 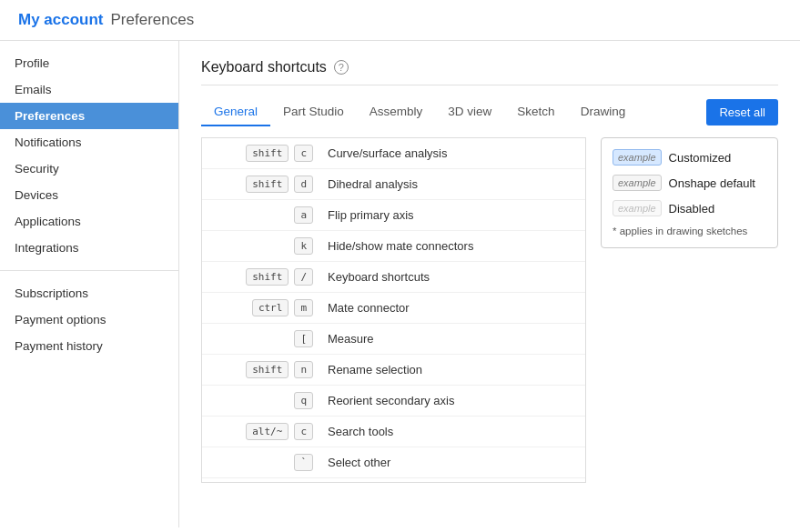 I want to click on shortcut-label: Mate connector, so click(x=369, y=307).